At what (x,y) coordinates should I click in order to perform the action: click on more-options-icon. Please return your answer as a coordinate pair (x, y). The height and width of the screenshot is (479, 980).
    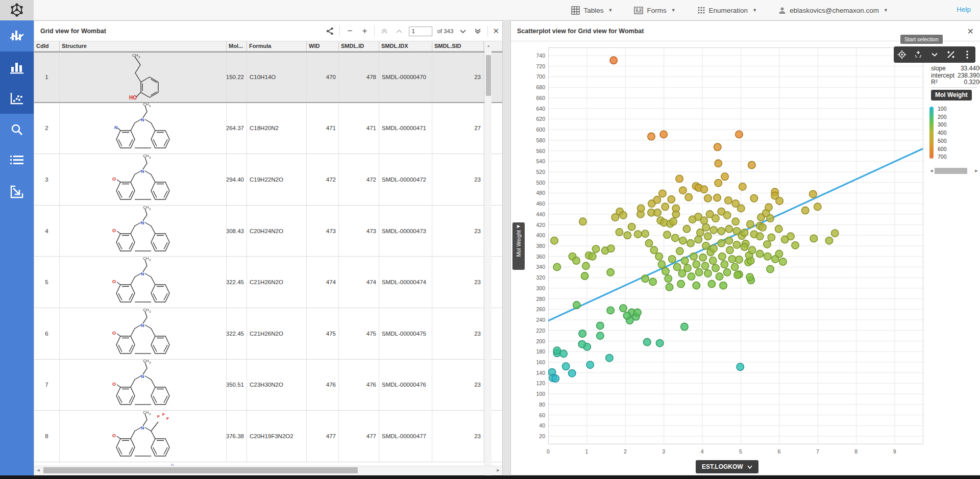
    Looking at the image, I should click on (967, 55).